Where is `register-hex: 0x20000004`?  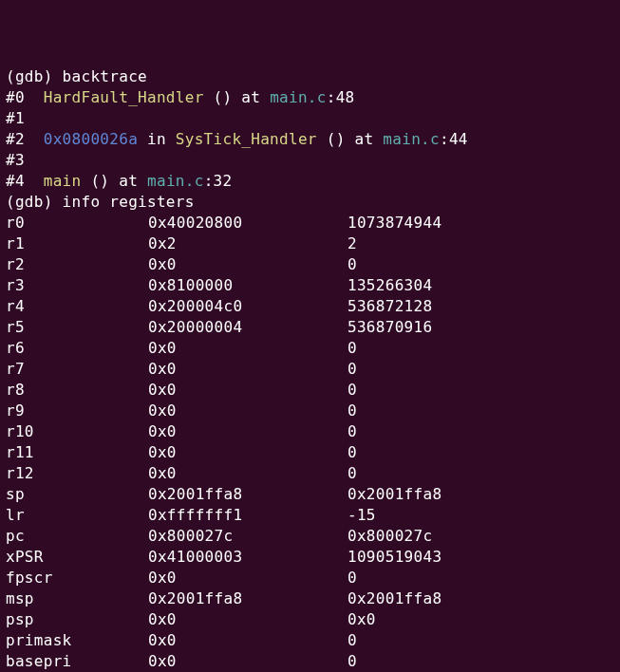
register-hex: 0x20000004 is located at coordinates (248, 327).